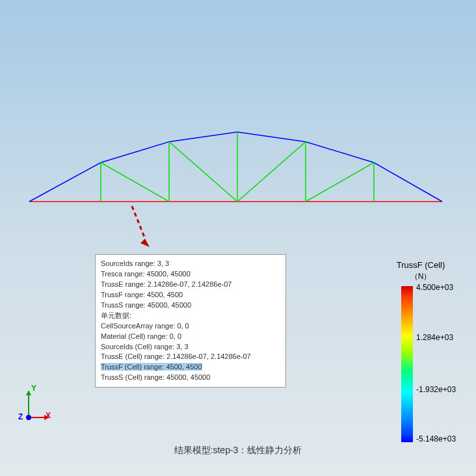  What do you see at coordinates (421, 277) in the screenshot?
I see `scalar-unit: （N）` at bounding box center [421, 277].